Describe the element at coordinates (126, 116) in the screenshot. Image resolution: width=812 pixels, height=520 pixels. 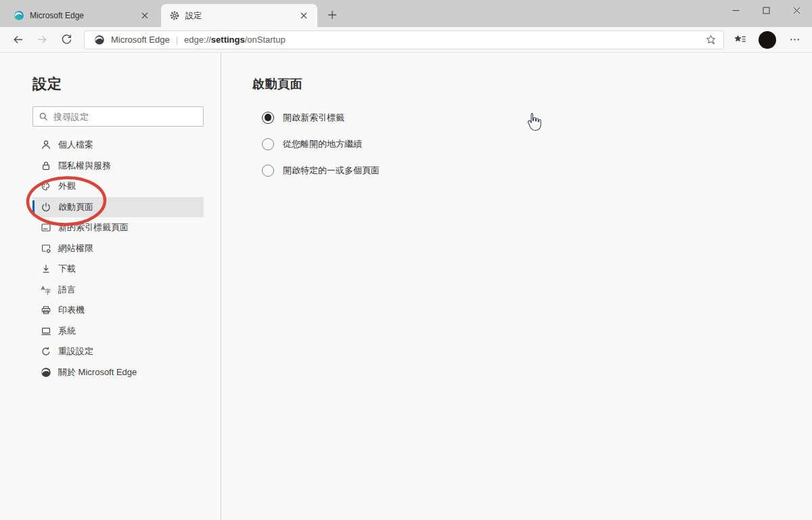
I see `search-input` at that location.